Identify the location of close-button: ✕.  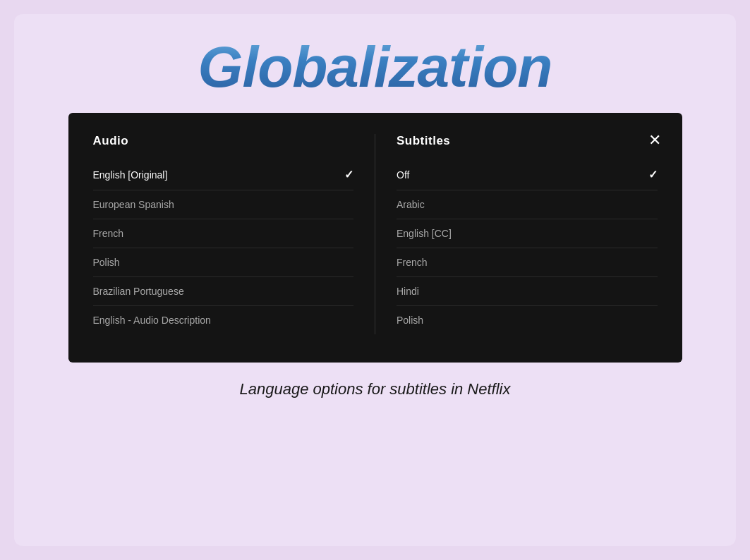
(655, 140).